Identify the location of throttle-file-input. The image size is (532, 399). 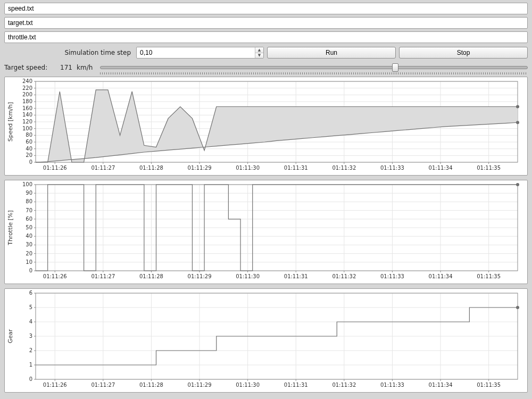
(266, 37).